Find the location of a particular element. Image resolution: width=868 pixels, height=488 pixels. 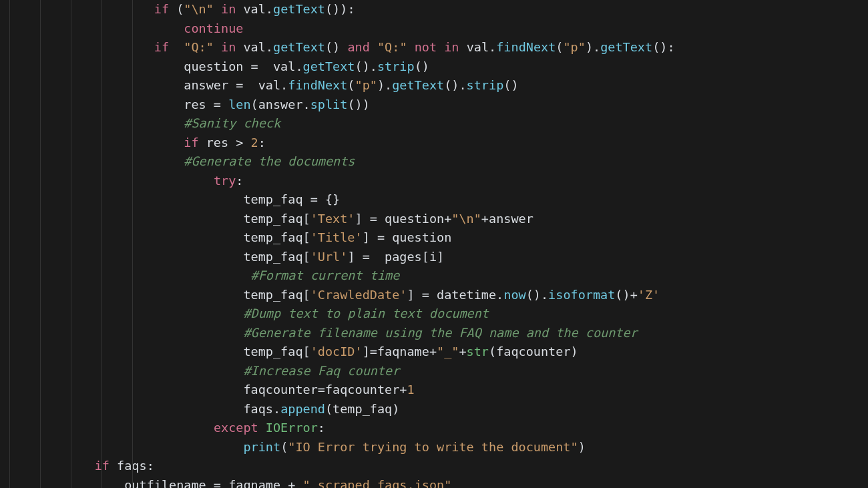

token-id: ()+ is located at coordinates (626, 295).